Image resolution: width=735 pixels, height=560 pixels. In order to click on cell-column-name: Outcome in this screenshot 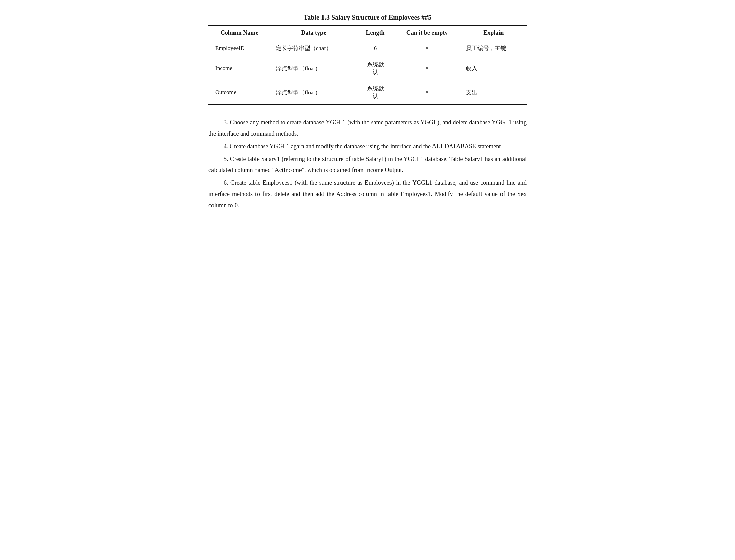, I will do `click(240, 93)`.